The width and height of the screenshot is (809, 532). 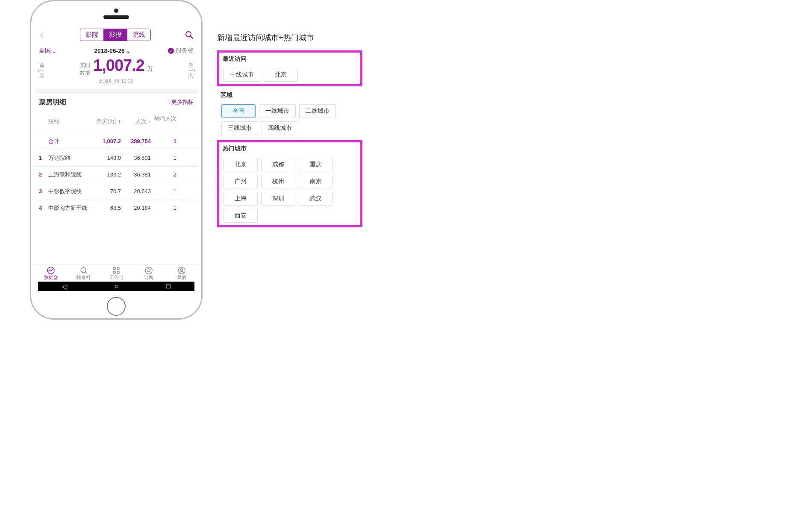 I want to click on realtime-label: 实时 数据, so click(x=85, y=69).